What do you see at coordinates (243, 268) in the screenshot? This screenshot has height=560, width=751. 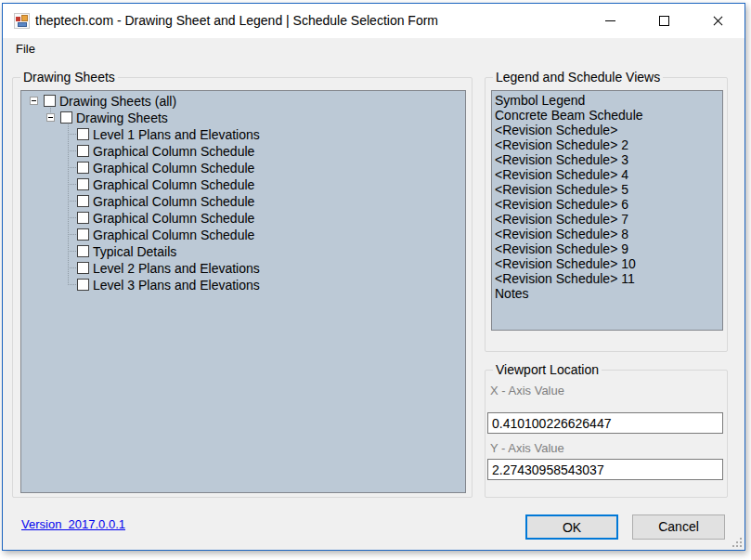 I see `tree-item: Level 2 Plans and Elevations` at bounding box center [243, 268].